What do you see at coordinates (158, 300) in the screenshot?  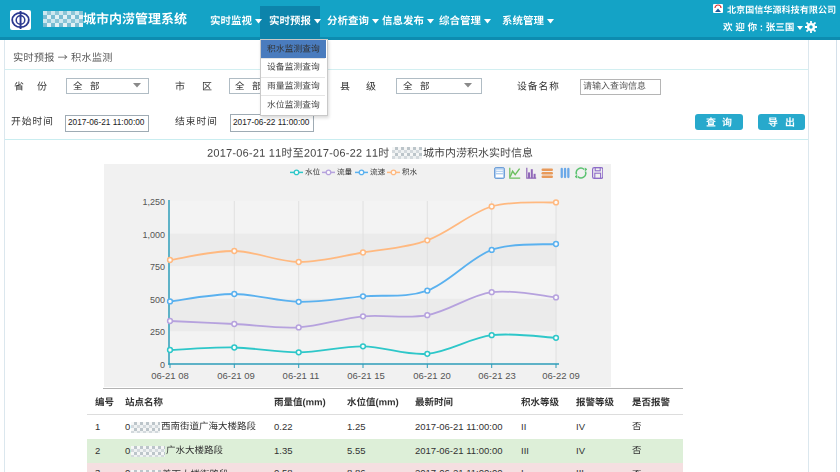 I see `svg-text: 500` at bounding box center [158, 300].